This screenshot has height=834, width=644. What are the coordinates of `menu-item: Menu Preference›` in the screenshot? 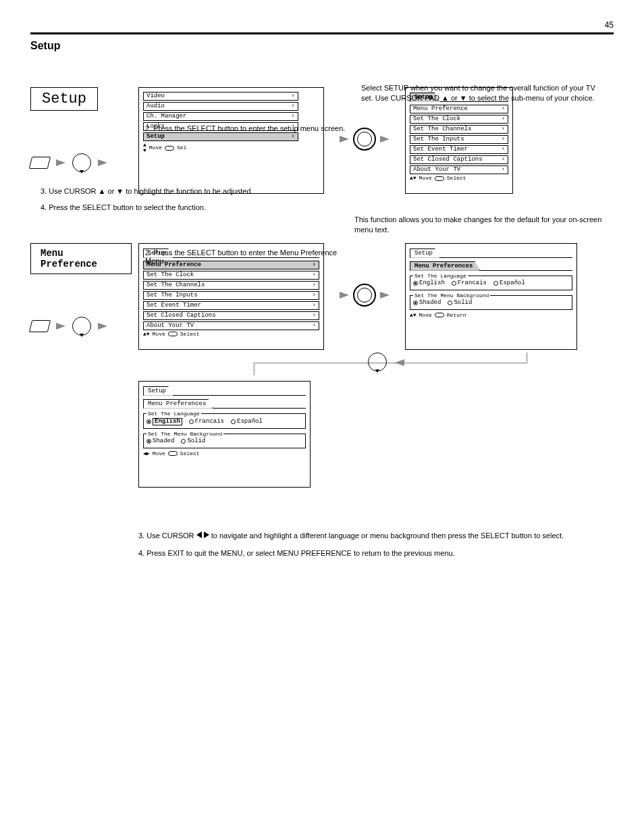 It's located at (459, 109).